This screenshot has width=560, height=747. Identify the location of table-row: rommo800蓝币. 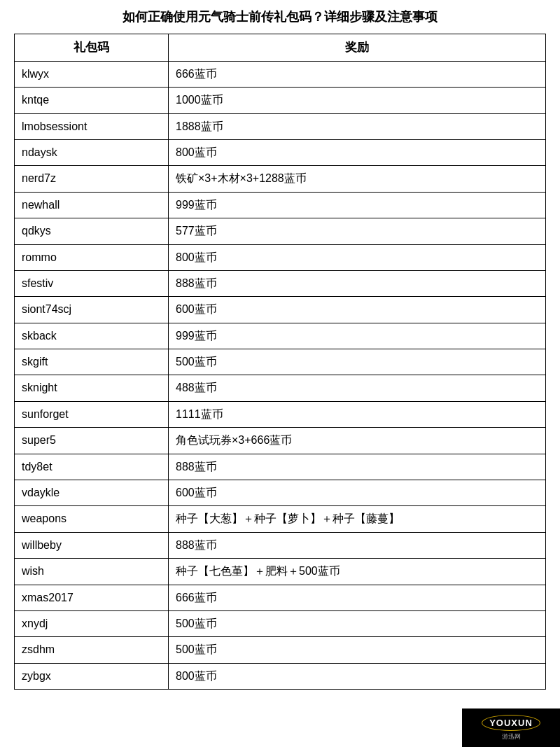
(280, 258).